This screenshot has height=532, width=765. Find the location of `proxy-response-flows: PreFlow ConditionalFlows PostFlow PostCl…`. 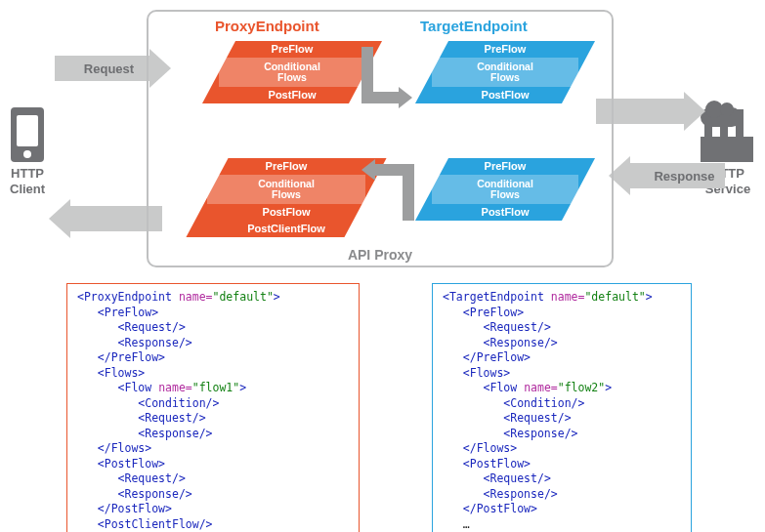

proxy-response-flows: PreFlow ConditionalFlows PostFlow PostCl… is located at coordinates (285, 197).